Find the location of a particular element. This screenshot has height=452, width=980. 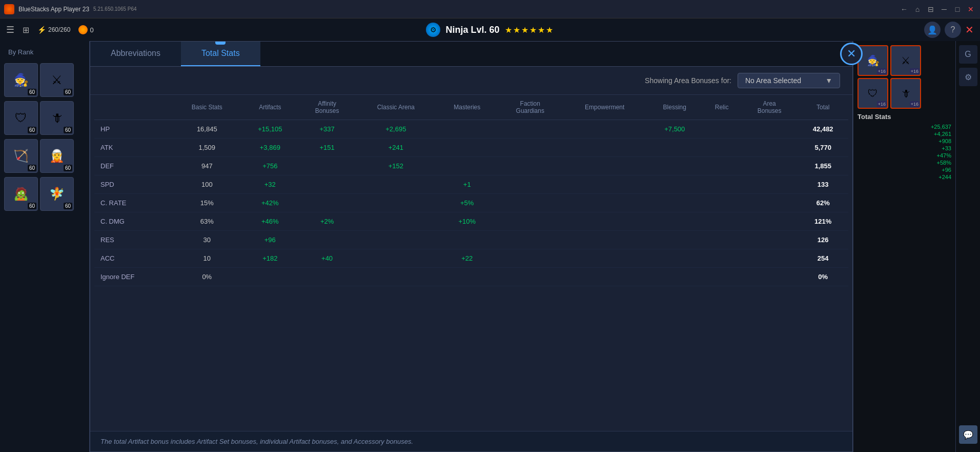

right-stat-cdmg: +58% is located at coordinates (904, 163).